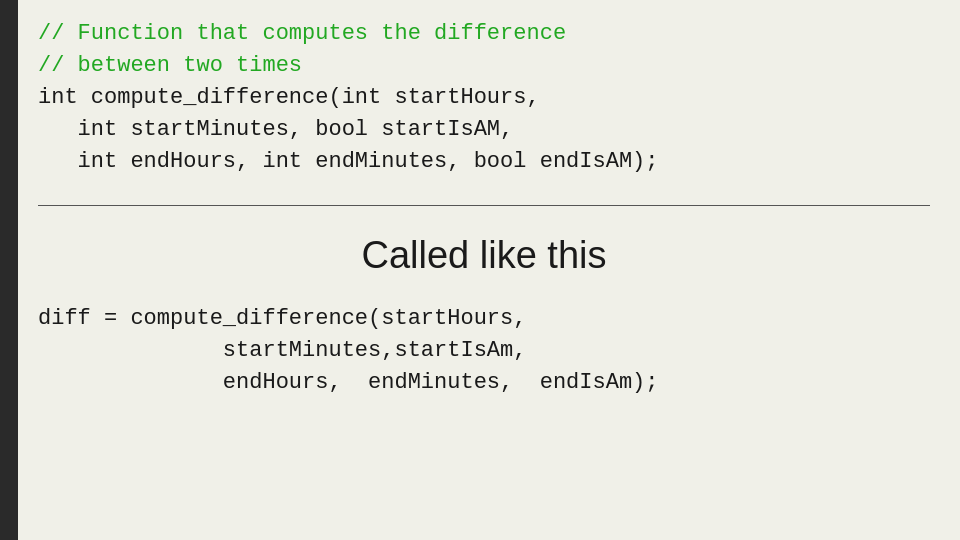  What do you see at coordinates (484, 383) in the screenshot?
I see `bottom-code-line-3: endHours, endMinutes, endIsAm);` at bounding box center [484, 383].